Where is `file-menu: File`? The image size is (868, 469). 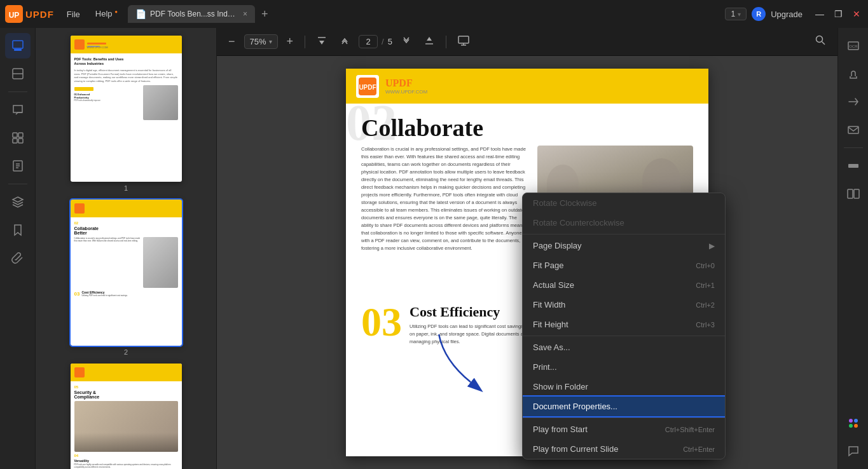 file-menu: File is located at coordinates (74, 14).